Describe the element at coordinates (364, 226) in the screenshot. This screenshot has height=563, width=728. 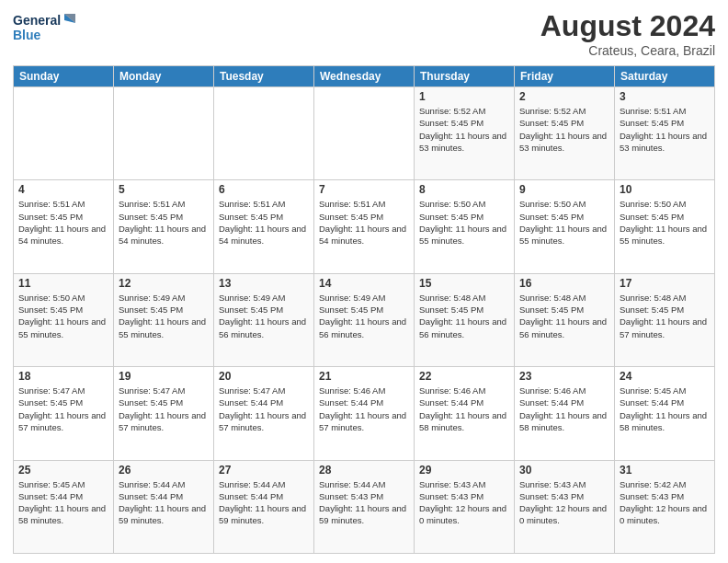
I see `calendar-cell-1-3: 7Sunrise: 5:51 AM Sunset: 5:45 PM Daylig…` at that location.